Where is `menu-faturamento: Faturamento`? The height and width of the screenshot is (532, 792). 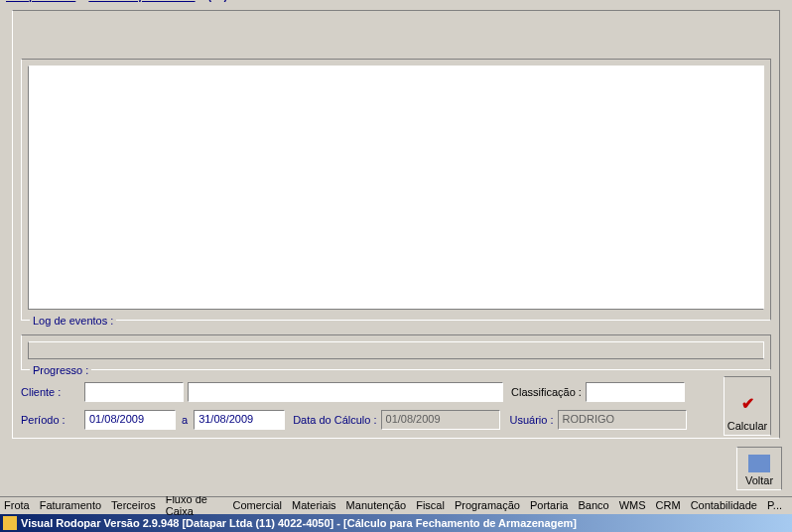 menu-faturamento: Faturamento is located at coordinates (70, 506).